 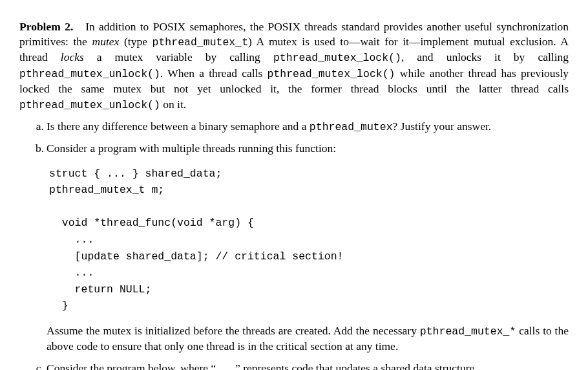 What do you see at coordinates (90, 74) in the screenshot?
I see `code-unlock: pthread_mutex_unlock()` at bounding box center [90, 74].